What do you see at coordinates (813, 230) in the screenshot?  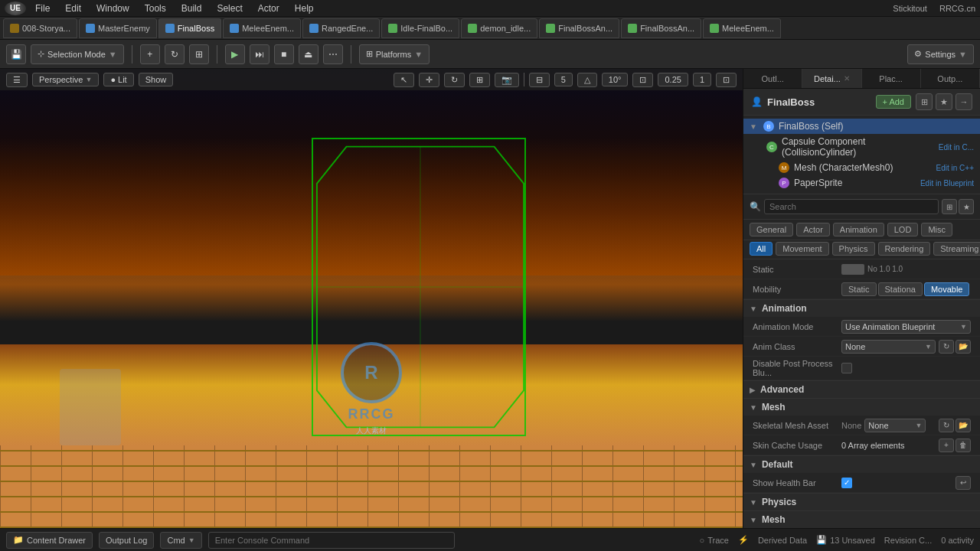 I see `filter-actor: Actor` at bounding box center [813, 230].